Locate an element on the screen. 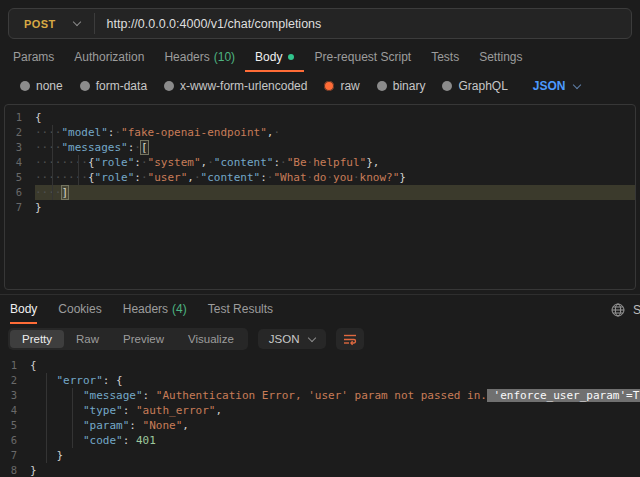 The image size is (640, 477). view-preview: Preview is located at coordinates (144, 339).